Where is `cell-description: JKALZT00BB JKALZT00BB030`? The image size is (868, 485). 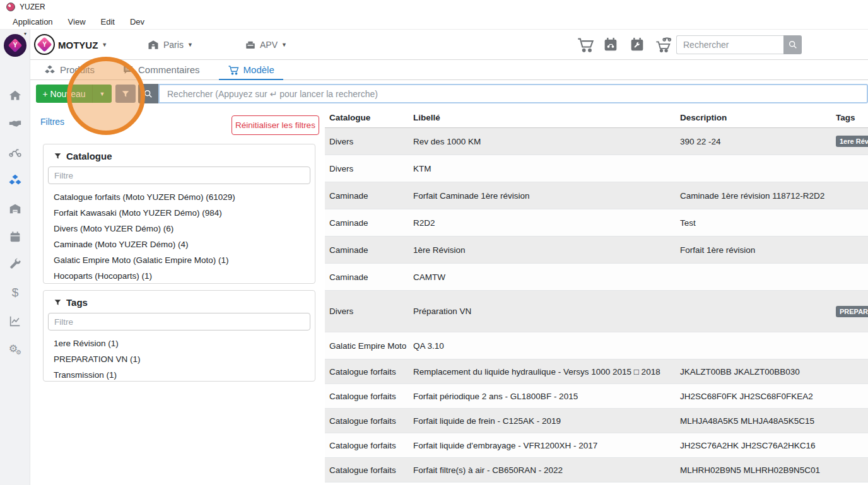 cell-description: JKALZT00BB JKALZT00BB030 is located at coordinates (758, 372).